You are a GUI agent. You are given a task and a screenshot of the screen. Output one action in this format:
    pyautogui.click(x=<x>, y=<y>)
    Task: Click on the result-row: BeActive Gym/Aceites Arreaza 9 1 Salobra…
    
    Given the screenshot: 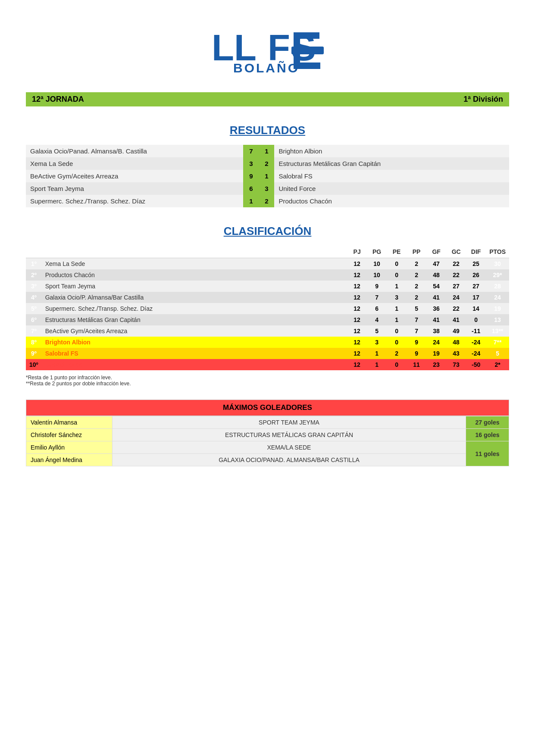 What is the action you would take?
    pyautogui.click(x=267, y=176)
    